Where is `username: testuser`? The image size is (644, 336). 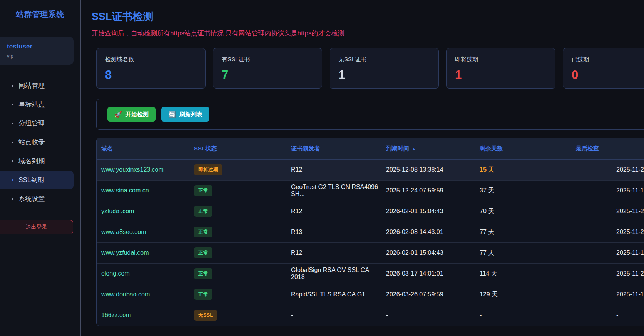
username: testuser is located at coordinates (37, 47).